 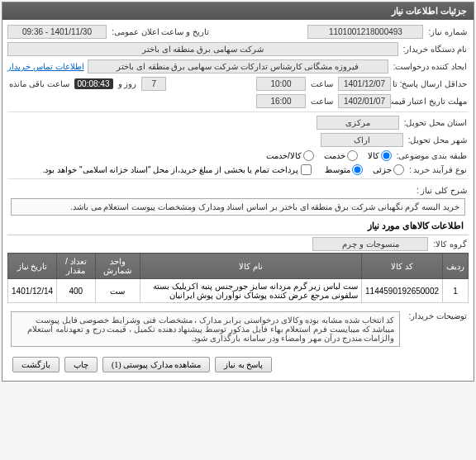 I want to click on need-number-value: 1101001218000493, so click(x=365, y=31).